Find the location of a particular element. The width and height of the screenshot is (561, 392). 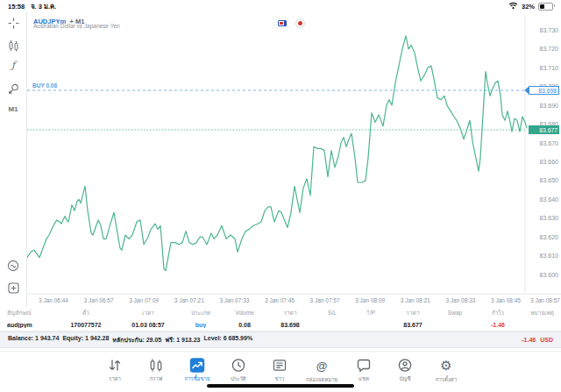

x-axis-tick: 3 Jan 07:57 is located at coordinates (325, 300).